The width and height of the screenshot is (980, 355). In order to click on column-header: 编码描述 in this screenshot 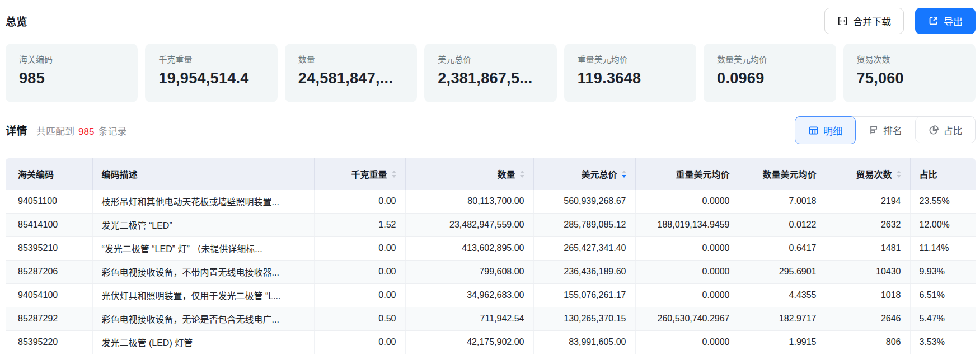, I will do `click(203, 174)`.